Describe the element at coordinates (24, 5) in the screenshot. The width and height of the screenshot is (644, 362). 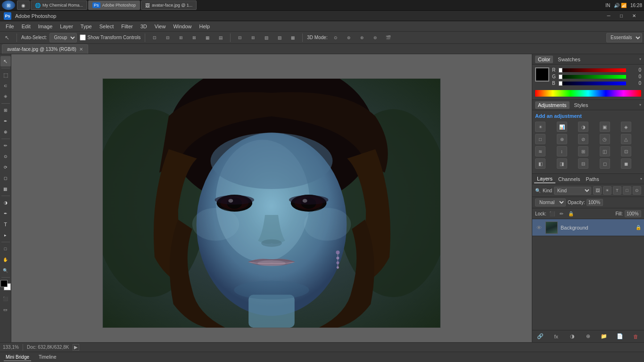
I see `taskbar-blender: ◉` at that location.